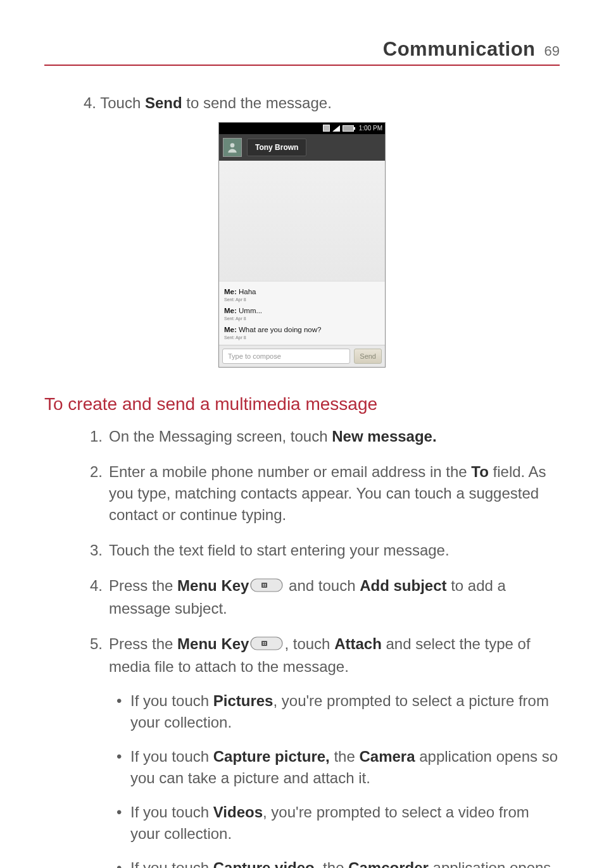  What do you see at coordinates (114, 102) in the screenshot?
I see `step4-prefix: 4. Touch` at bounding box center [114, 102].